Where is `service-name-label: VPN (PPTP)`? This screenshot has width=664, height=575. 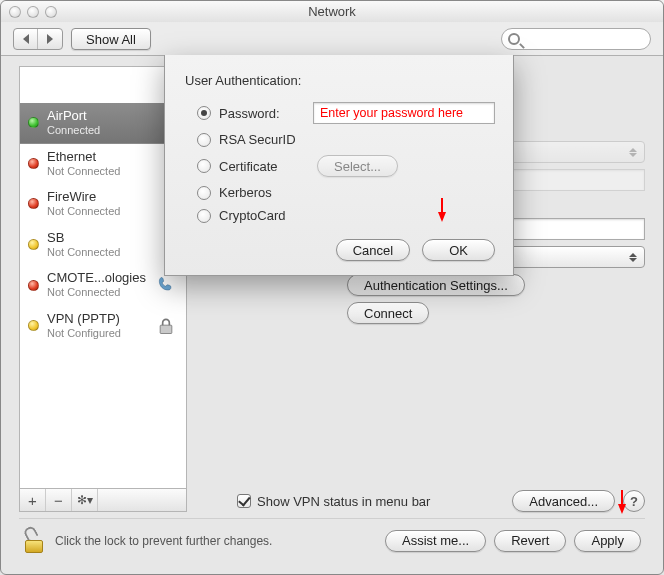 service-name-label: VPN (PPTP) is located at coordinates (84, 320).